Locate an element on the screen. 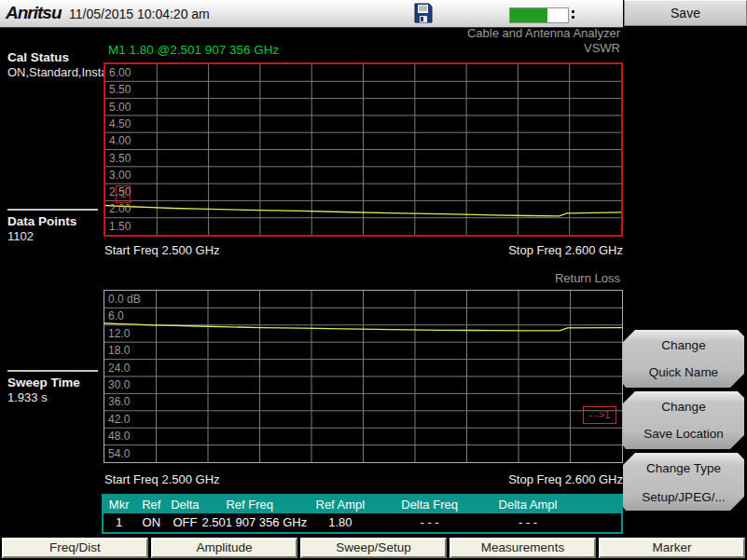  menu-freq-dist: Freq/Dist is located at coordinates (75, 548).